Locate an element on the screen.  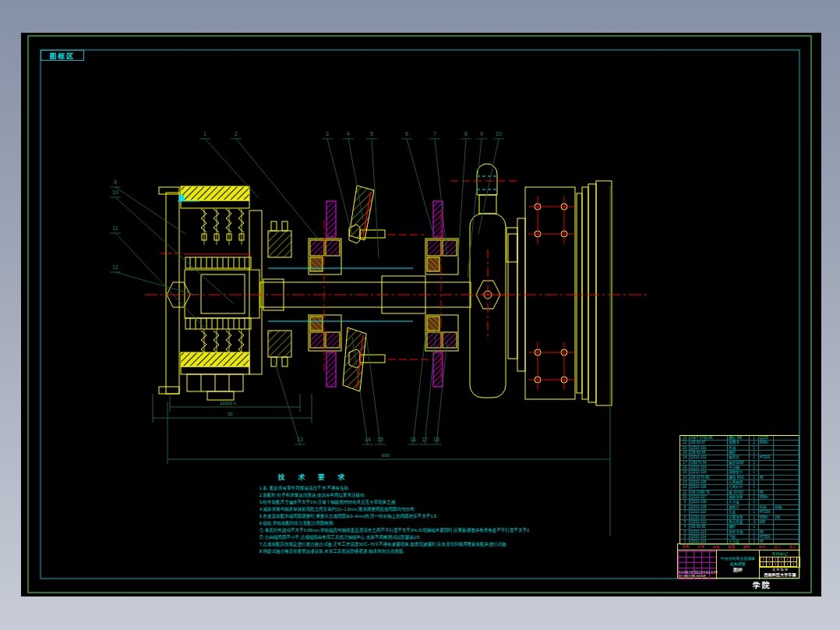
balloon-number: 14 is located at coordinates (368, 440).